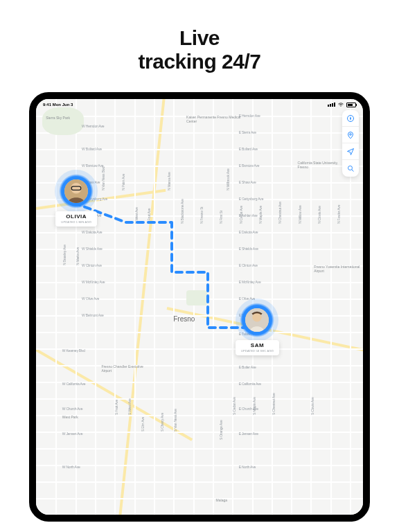 Image resolution: width=399 pixels, height=532 pixels. Describe the element at coordinates (258, 348) in the screenshot. I see `name-chip-sam: SAM UPDATED 58 SEC AGO` at that location.